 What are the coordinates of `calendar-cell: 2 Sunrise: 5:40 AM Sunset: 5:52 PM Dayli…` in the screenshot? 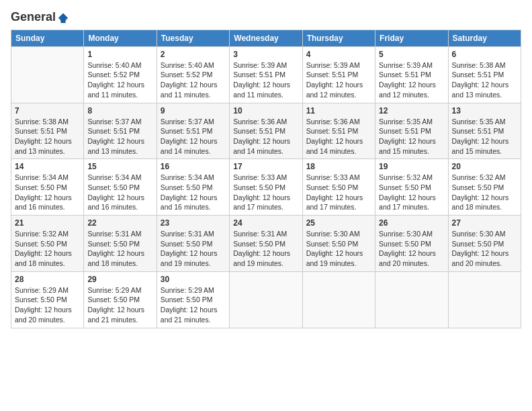 It's located at (193, 75).